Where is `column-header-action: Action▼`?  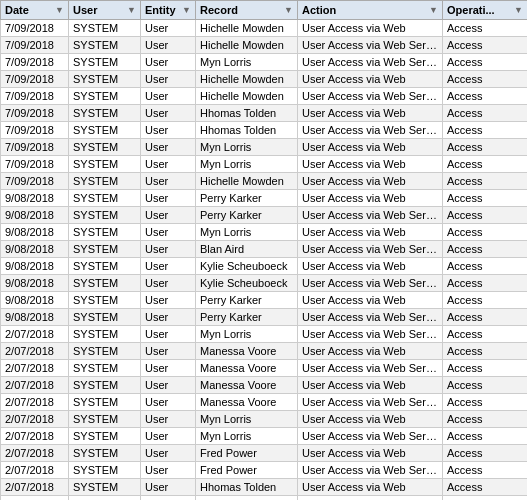
column-header-action: Action▼ is located at coordinates (370, 10).